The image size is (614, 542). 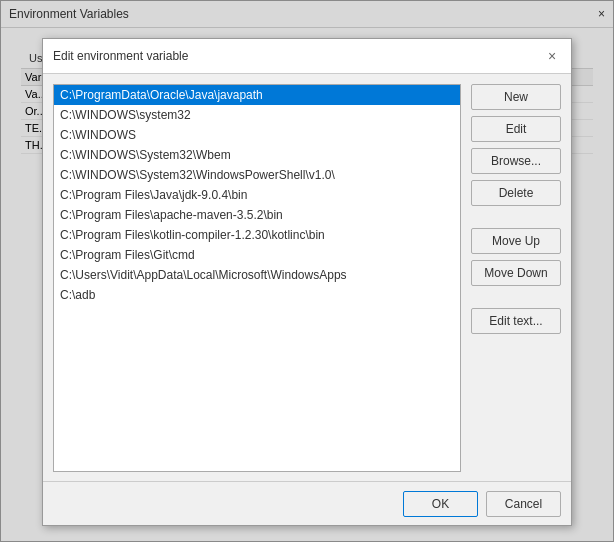 I want to click on dialog-titlebar: Edit environment variable ×, so click(x=307, y=56).